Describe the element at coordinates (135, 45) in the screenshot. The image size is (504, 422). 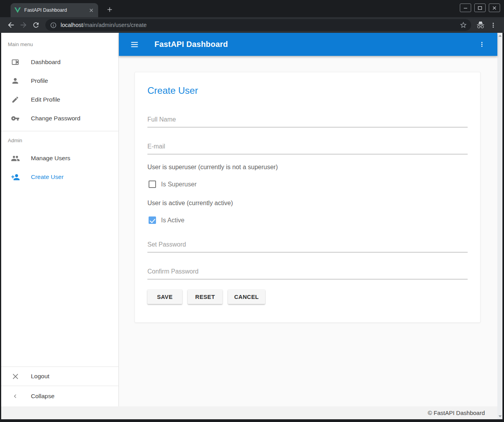
I see `hamburger-menu-icon` at that location.